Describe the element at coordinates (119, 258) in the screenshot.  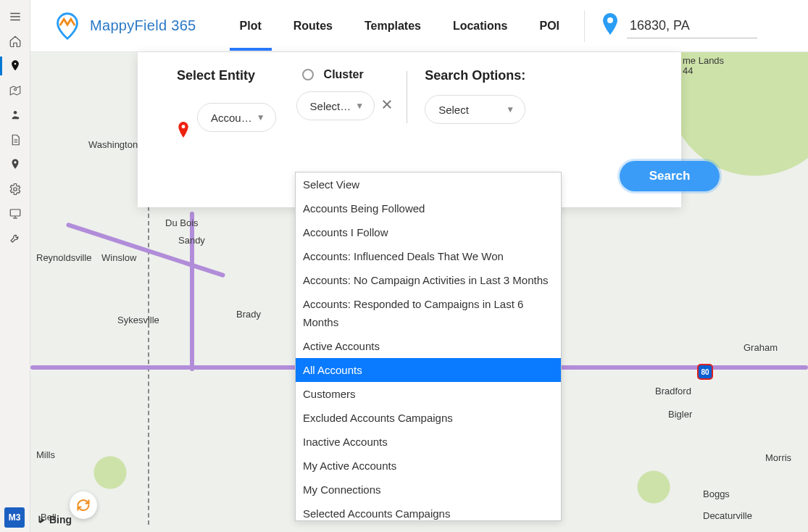
I see `map-label: Winslow` at that location.